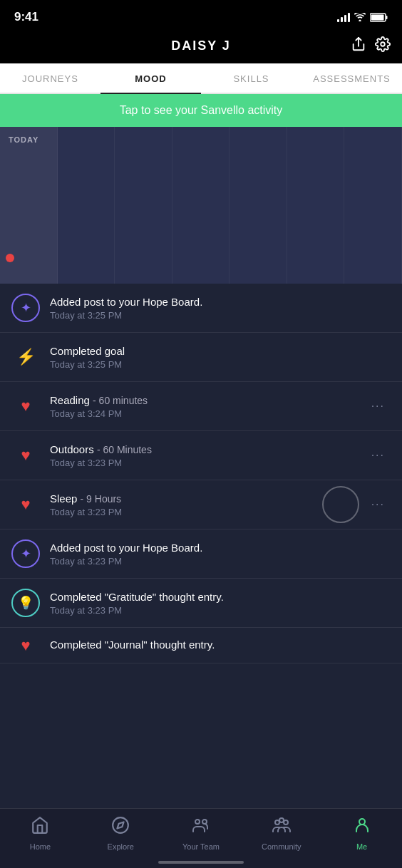 This screenshot has height=868, width=402. Describe the element at coordinates (201, 505) in the screenshot. I see `list-item: ♥ Sleep - 9 Hours Today at 3:23 PM ···` at that location.